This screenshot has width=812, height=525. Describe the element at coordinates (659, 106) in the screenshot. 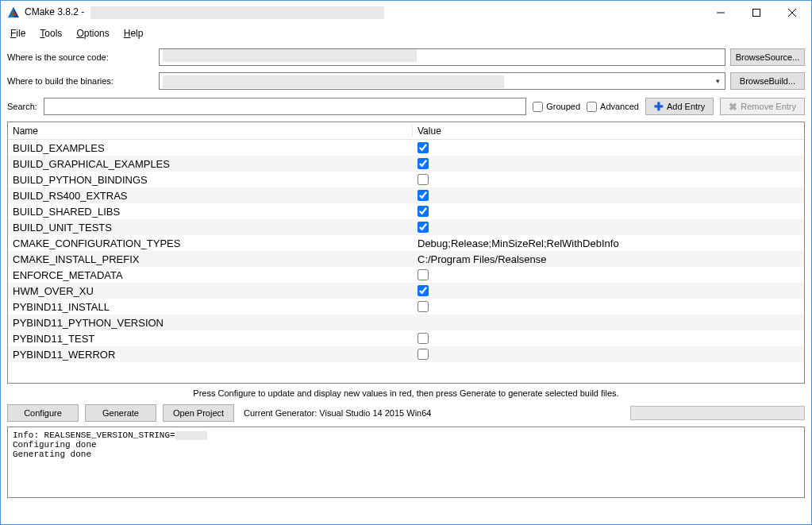

I see `plus-icon: ✚` at that location.